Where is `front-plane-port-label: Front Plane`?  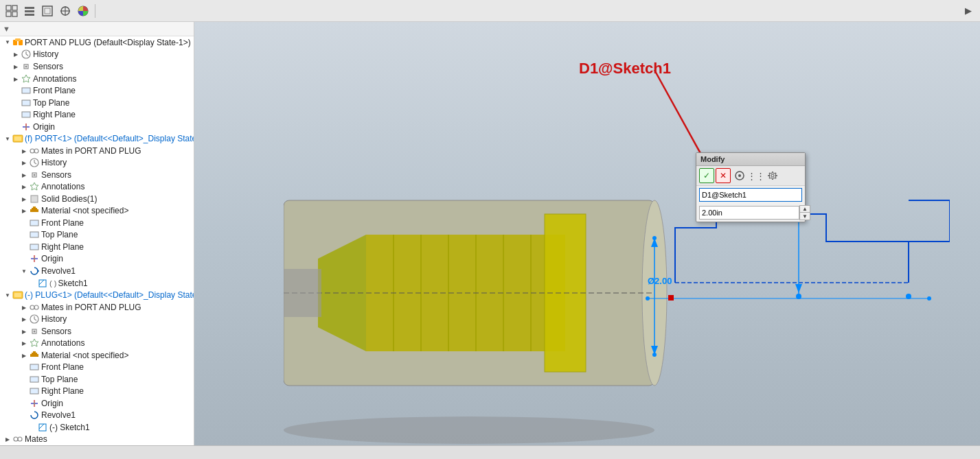 front-plane-port-label: Front Plane is located at coordinates (62, 223).